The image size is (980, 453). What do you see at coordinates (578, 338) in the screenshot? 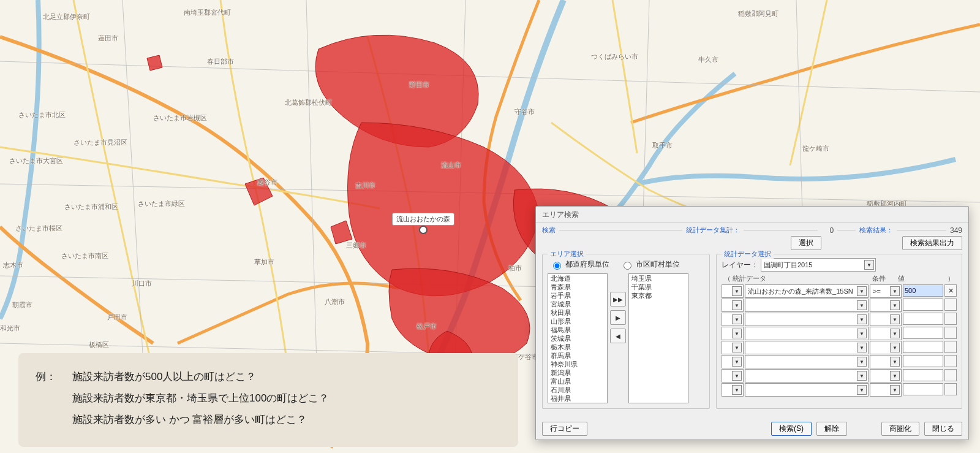
I see `prefecture-source-list: 北海道青森県岩手県宮城県秋田県山形県福島県茨城県栃木県群馬県神奈川県新潟県富山県…` at bounding box center [578, 338].